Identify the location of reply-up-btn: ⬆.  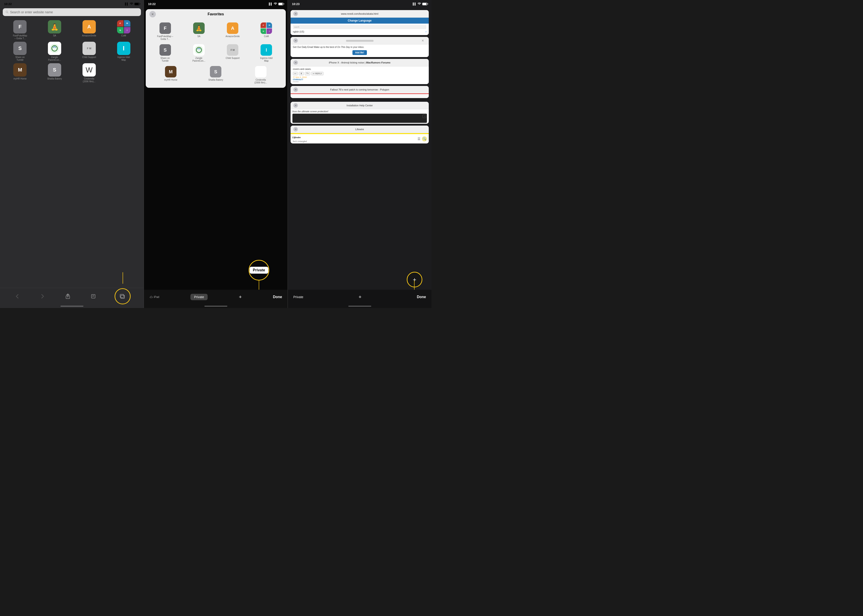
(301, 74).